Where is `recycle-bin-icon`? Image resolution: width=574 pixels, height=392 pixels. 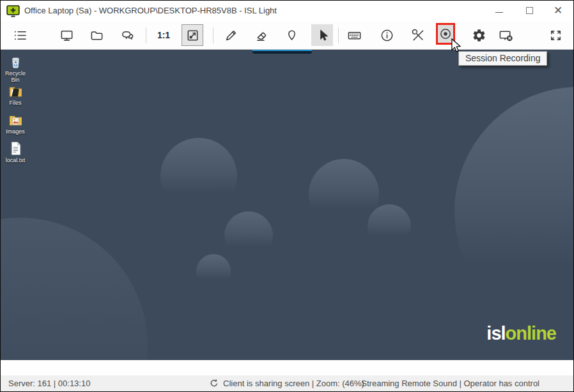
recycle-bin-icon is located at coordinates (15, 61).